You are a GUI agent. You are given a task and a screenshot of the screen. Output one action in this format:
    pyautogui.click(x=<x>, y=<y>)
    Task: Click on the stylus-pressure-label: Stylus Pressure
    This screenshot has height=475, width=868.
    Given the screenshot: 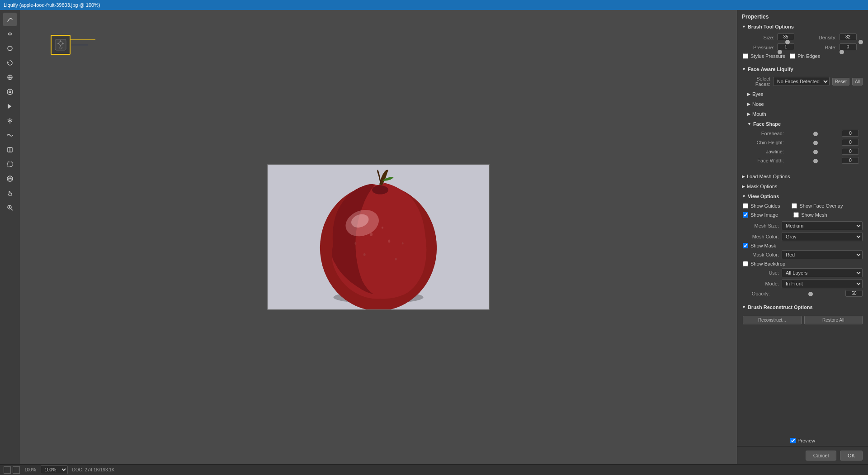 What is the action you would take?
    pyautogui.click(x=768, y=56)
    